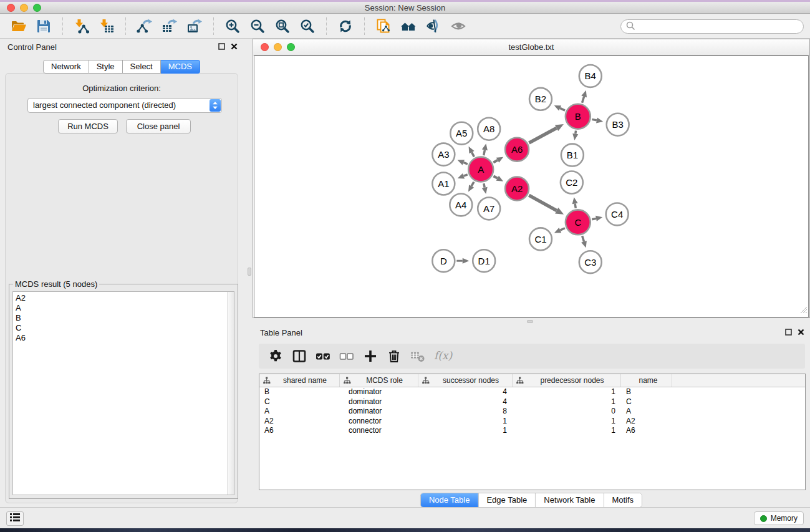 The width and height of the screenshot is (810, 532). I want to click on apply-layout-button, so click(345, 26).